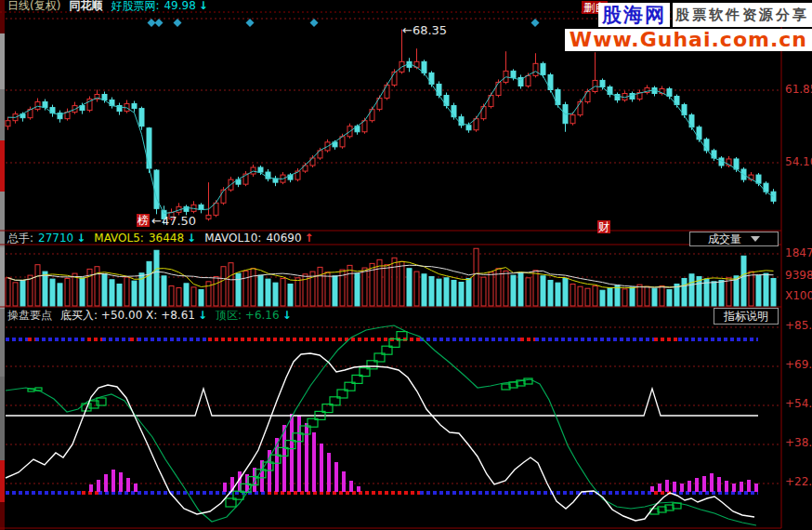 Image resolution: width=812 pixels, height=530 pixels. Describe the element at coordinates (20, 238) in the screenshot. I see `volume-label: 总手:` at that location.